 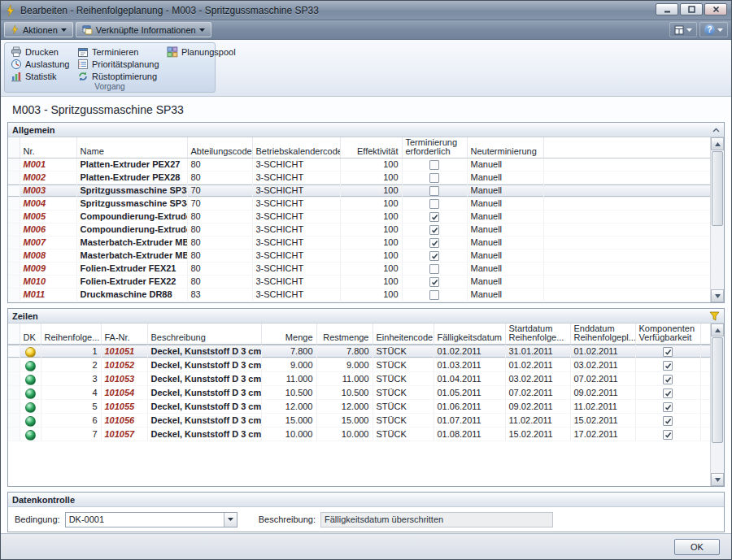 I want to click on order-line-row: 3 101053 Deckel, Kunststoff D 3 cm, 11.0…, so click(x=359, y=379).